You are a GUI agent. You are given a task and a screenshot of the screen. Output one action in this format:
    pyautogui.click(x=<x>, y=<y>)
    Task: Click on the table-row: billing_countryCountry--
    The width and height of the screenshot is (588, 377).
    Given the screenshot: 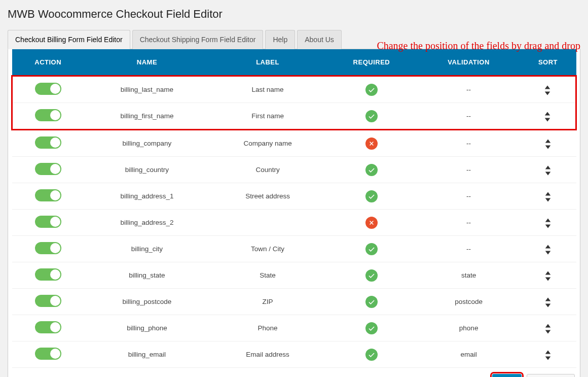 What is the action you would take?
    pyautogui.click(x=294, y=170)
    